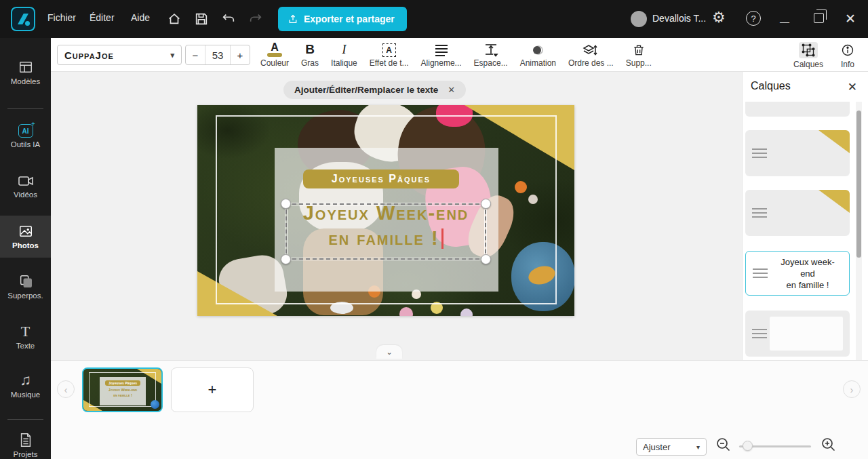  Describe the element at coordinates (797, 109) in the screenshot. I see `layer-item-partial-top` at that location.